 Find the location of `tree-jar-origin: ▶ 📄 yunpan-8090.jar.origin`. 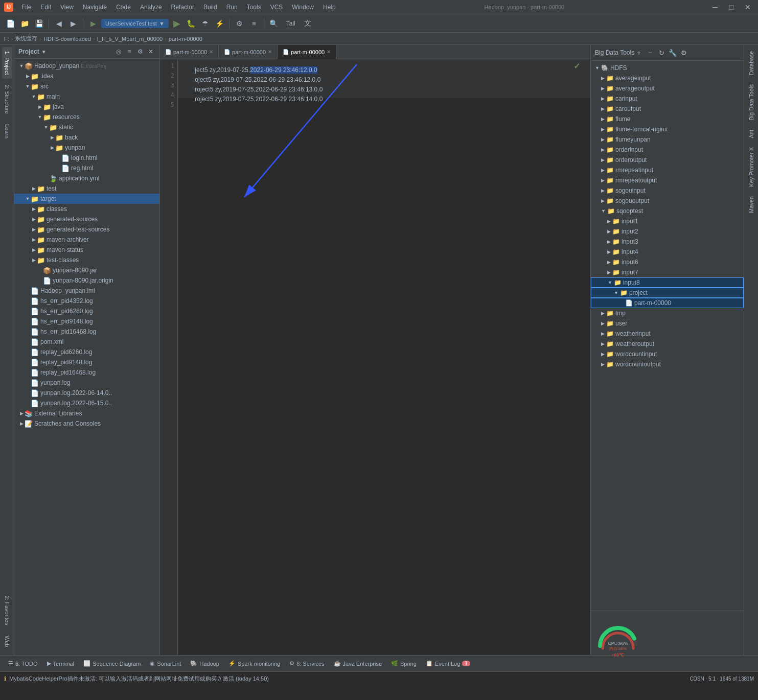

tree-jar-origin: ▶ 📄 yunpan-8090.jar.origin is located at coordinates (87, 281).